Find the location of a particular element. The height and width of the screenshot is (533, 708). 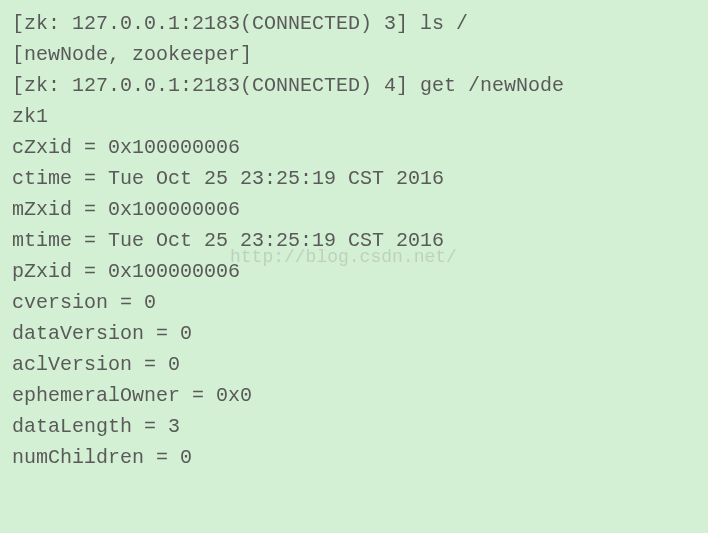

mzxid-line: mZxid = 0x100000006 is located at coordinates (354, 210).